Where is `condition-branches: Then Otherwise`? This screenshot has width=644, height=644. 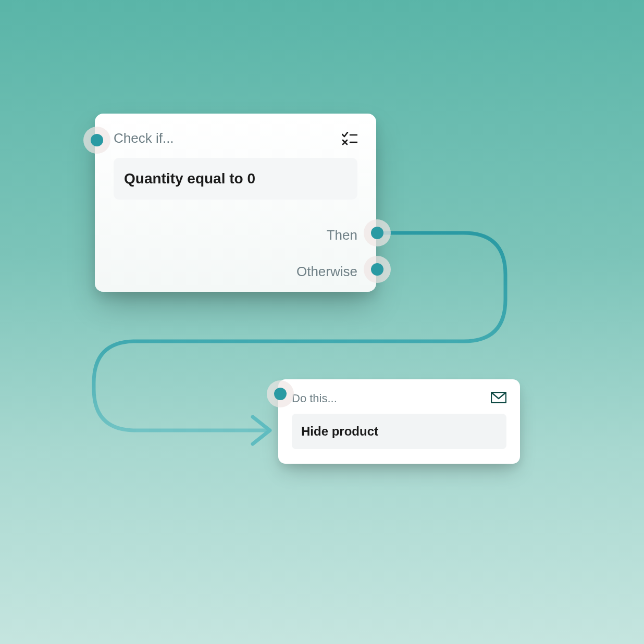
condition-branches: Then Otherwise is located at coordinates (327, 253).